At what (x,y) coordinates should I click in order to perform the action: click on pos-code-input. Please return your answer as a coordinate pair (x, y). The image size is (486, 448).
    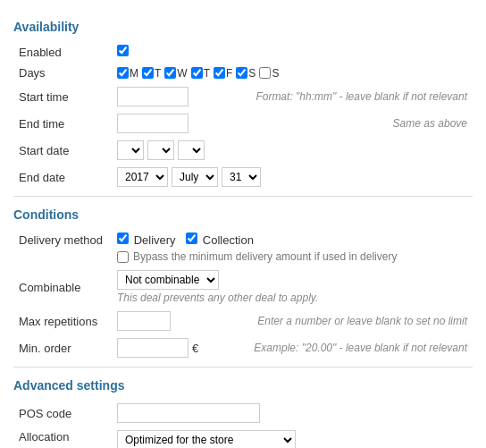
    Looking at the image, I should click on (189, 413).